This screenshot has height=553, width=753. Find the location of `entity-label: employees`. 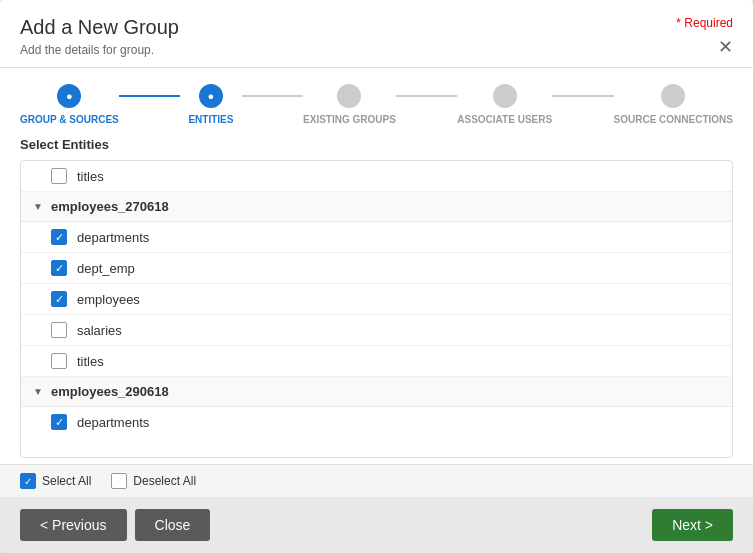

entity-label: employees is located at coordinates (108, 300).